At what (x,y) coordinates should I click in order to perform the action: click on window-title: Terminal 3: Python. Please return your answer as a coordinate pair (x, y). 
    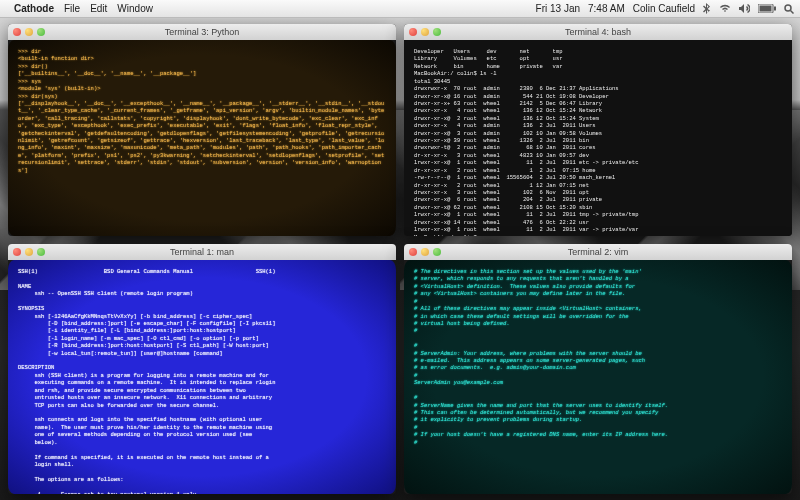
    Looking at the image, I should click on (202, 32).